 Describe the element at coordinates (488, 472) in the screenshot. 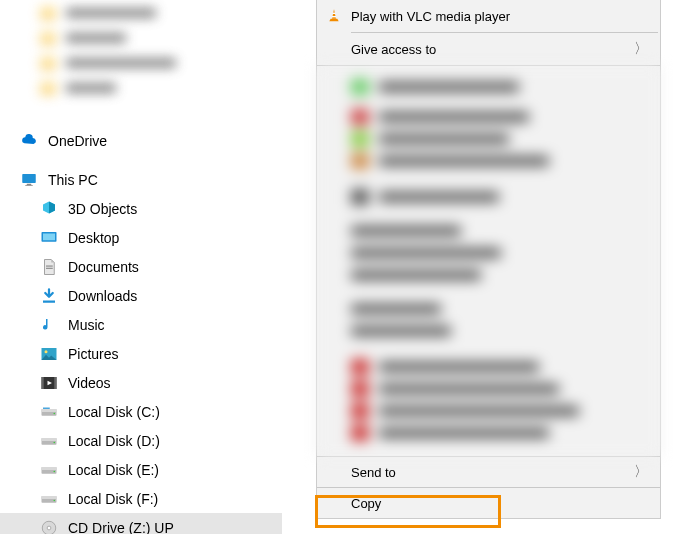

I see `menu-send-to: Send to 〉` at that location.